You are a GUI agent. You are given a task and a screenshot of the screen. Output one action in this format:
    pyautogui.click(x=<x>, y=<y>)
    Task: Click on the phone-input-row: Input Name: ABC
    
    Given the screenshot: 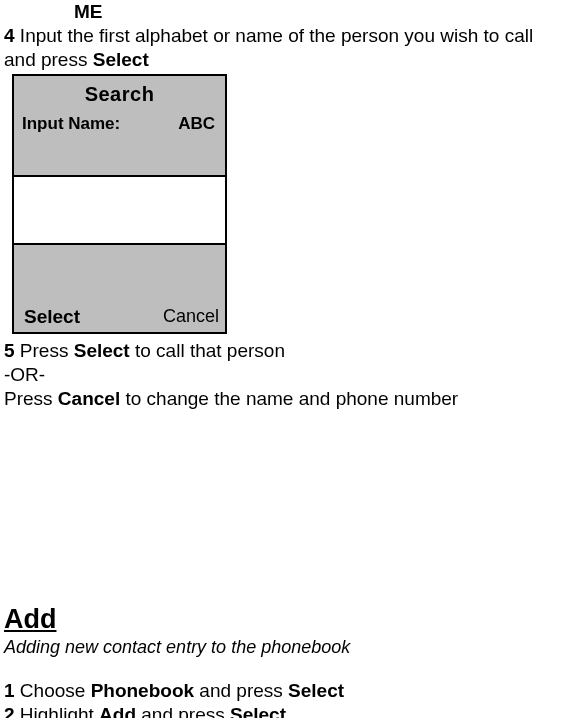 What is the action you would take?
    pyautogui.click(x=120, y=140)
    